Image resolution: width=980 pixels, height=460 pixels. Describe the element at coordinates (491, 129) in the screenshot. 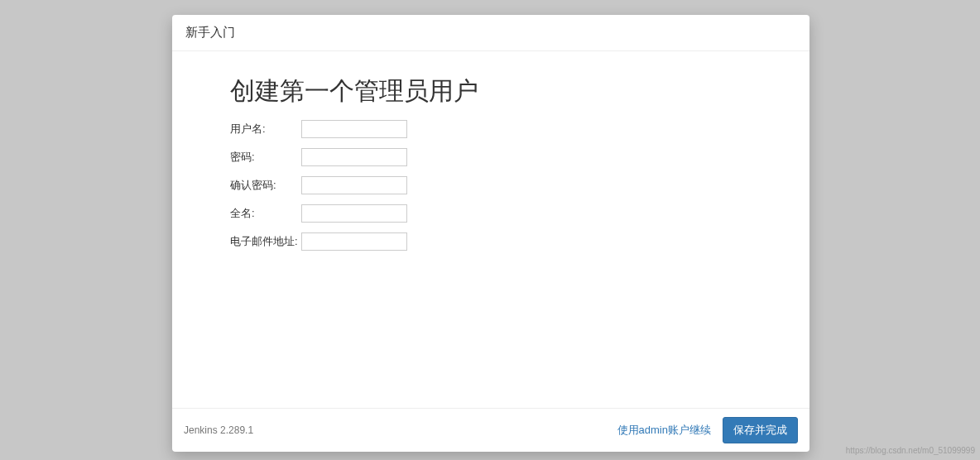

I see `row-username: 用户名:` at that location.